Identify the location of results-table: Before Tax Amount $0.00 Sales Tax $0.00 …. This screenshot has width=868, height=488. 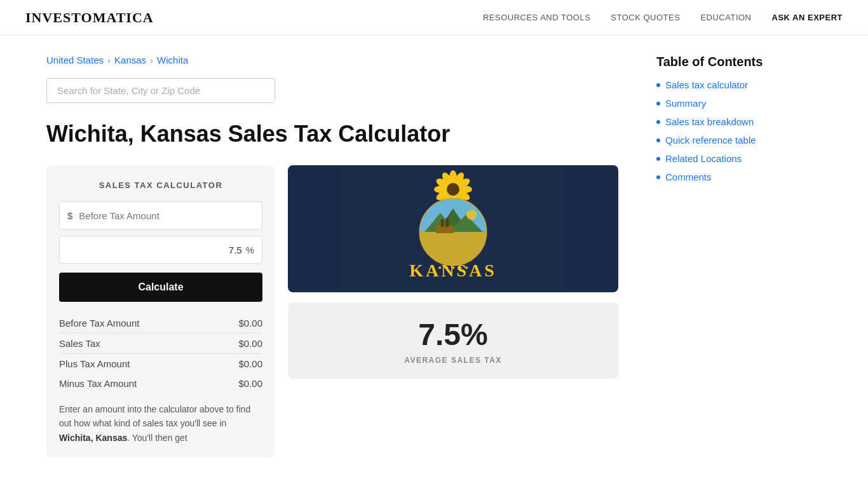
(161, 353).